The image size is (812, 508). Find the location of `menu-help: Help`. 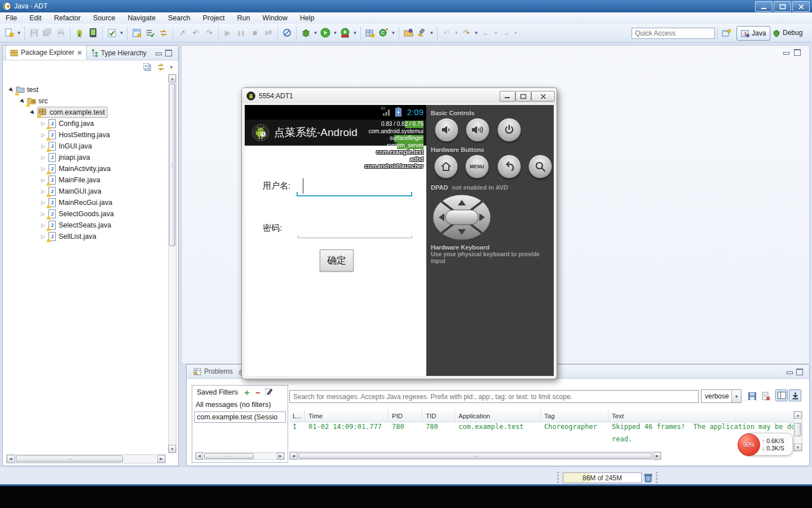

menu-help: Help is located at coordinates (307, 18).